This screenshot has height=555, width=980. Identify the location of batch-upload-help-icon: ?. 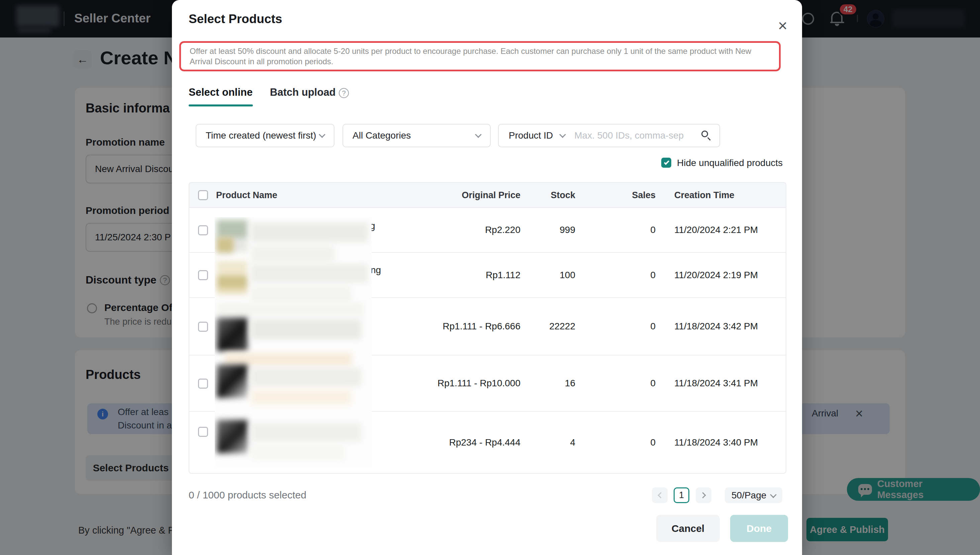
(344, 93).